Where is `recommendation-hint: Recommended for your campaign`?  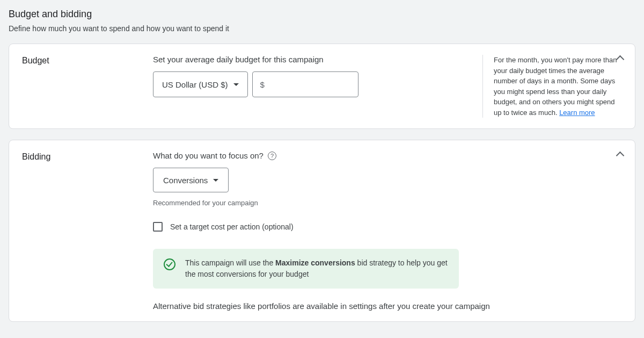
recommendation-hint: Recommended for your campaign is located at coordinates (387, 203).